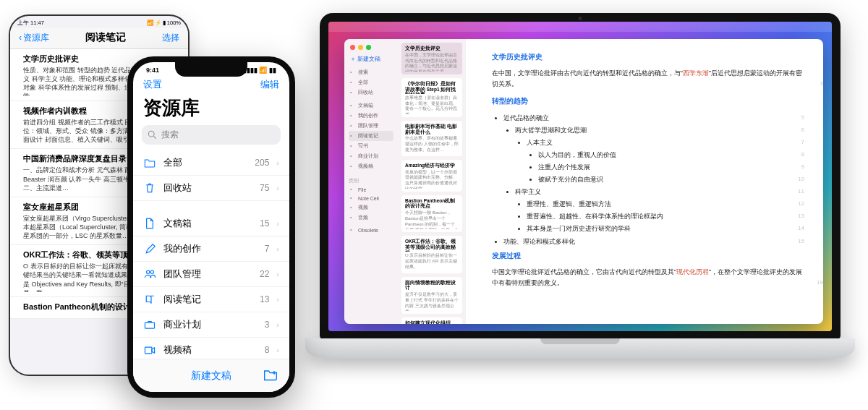  I want to click on sidebar-item-label: 文稿箱, so click(366, 106).